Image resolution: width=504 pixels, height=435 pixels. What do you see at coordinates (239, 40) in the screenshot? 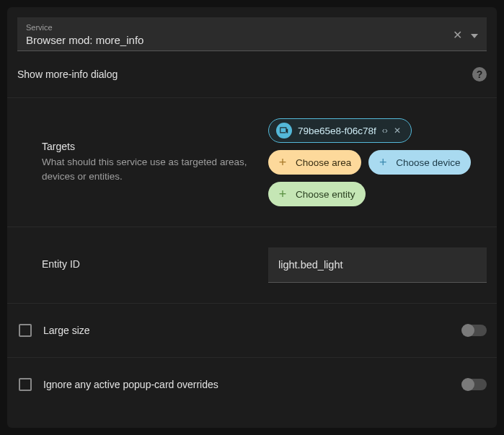
I see `service-field-value: Browser mod: more_info` at bounding box center [239, 40].